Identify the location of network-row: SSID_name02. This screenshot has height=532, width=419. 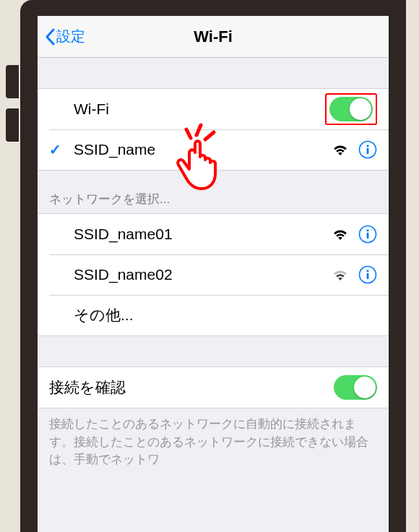
(213, 275).